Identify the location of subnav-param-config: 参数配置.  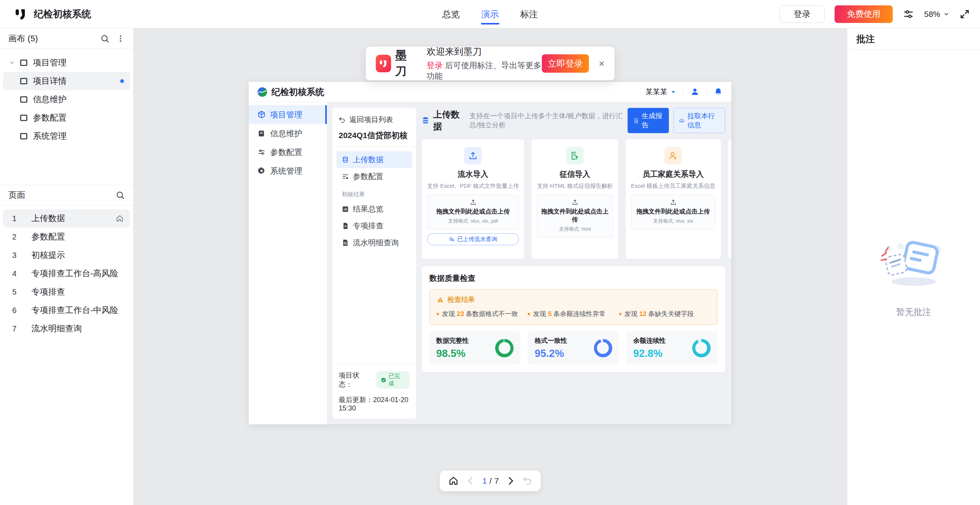
(374, 176).